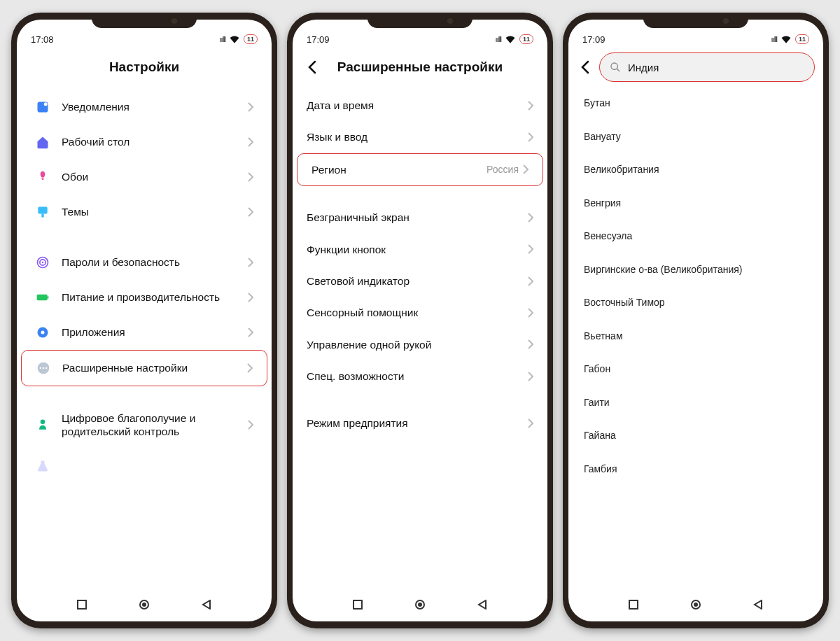 This screenshot has height=641, width=840. Describe the element at coordinates (43, 177) in the screenshot. I see `wallpaper-icon` at that location.